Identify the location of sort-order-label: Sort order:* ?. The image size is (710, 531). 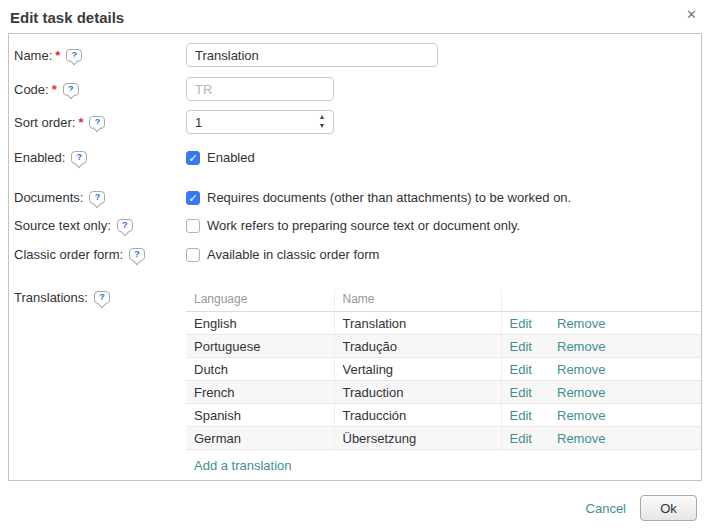
(100, 122).